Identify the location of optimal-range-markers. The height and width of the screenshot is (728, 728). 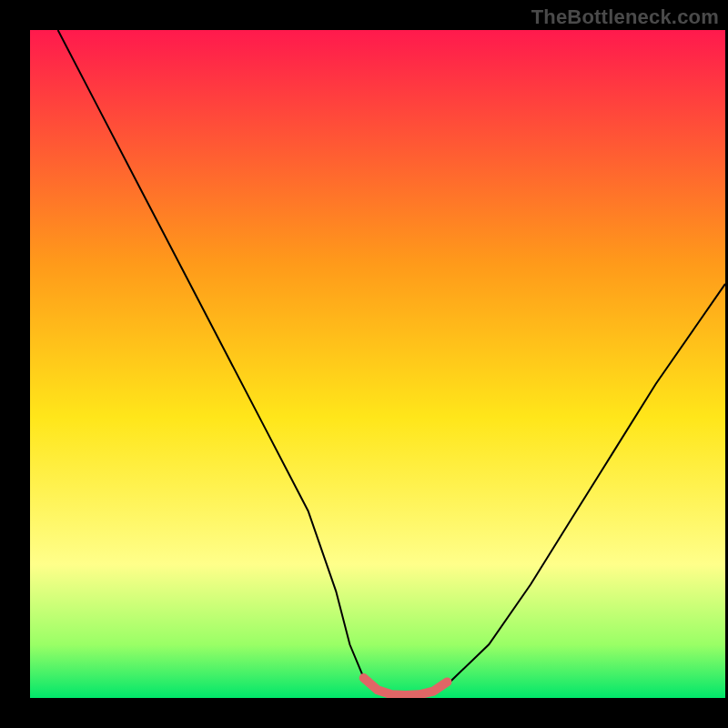
(406, 686).